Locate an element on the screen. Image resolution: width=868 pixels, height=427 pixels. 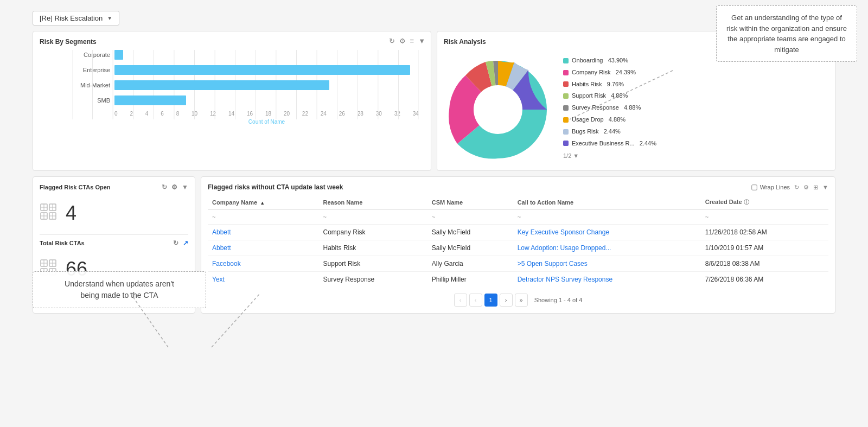
date-cell: 1/10/2019 01:57 AM is located at coordinates (765, 248).